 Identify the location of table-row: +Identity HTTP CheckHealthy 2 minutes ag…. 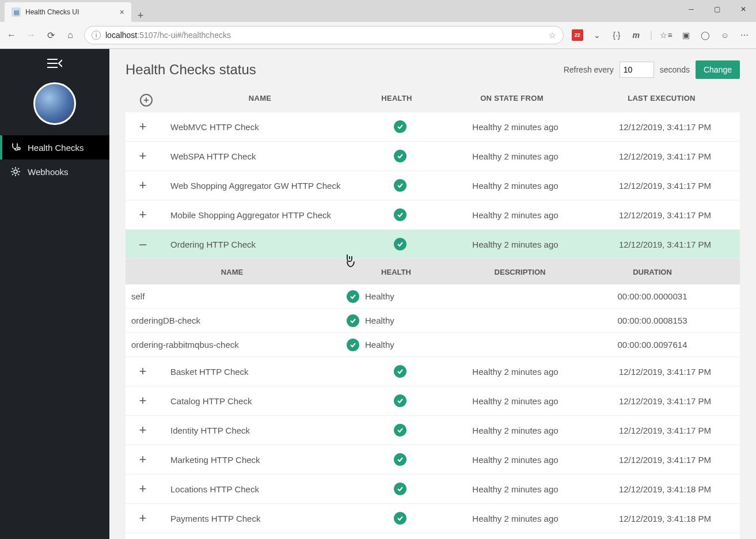
(433, 431).